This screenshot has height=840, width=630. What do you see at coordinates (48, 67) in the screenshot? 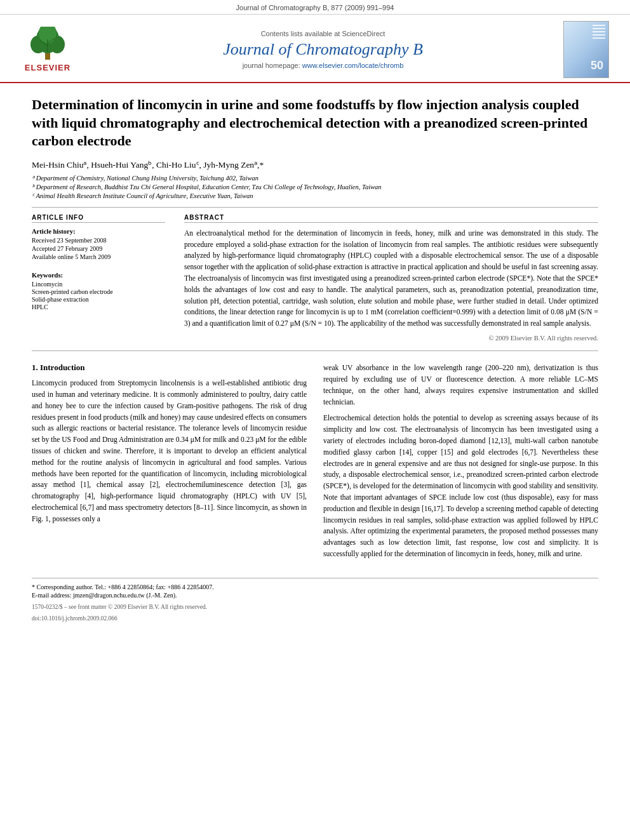
I see `elsevier-label: ELSEVIER` at bounding box center [48, 67].